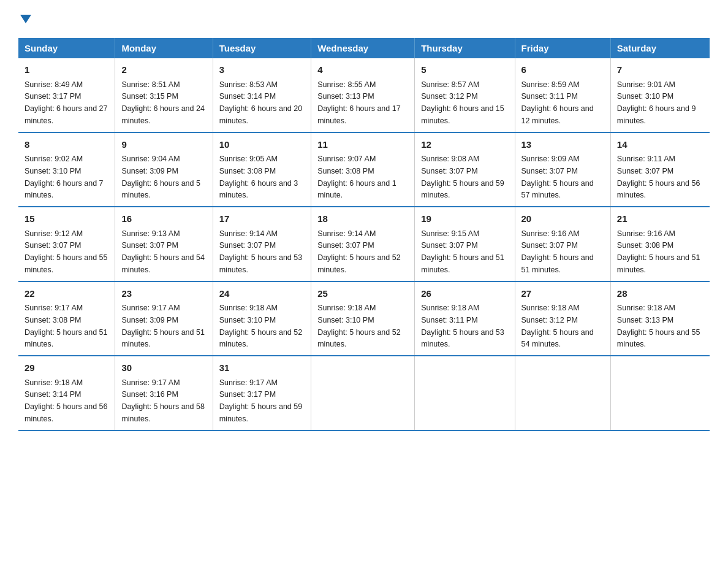 The image size is (728, 563). What do you see at coordinates (262, 96) in the screenshot?
I see `calendar-cell: 3 Sunrise: 8:53 AMSunset: 3:14 PMDayligh…` at bounding box center [262, 96].